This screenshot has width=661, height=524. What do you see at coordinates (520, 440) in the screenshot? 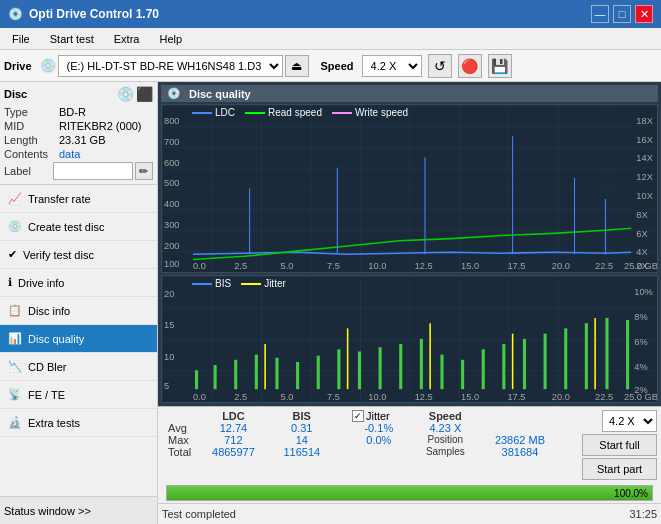
I see `position-value: 23862 MB` at bounding box center [520, 440].